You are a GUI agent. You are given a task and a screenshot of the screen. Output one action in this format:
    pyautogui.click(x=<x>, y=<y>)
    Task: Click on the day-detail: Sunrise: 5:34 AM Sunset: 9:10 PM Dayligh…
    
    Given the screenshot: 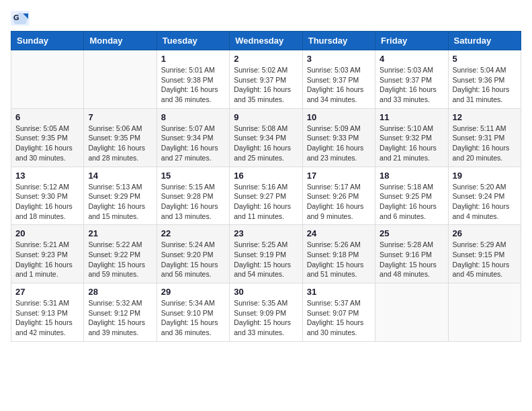 What is the action you would take?
    pyautogui.click(x=193, y=318)
    